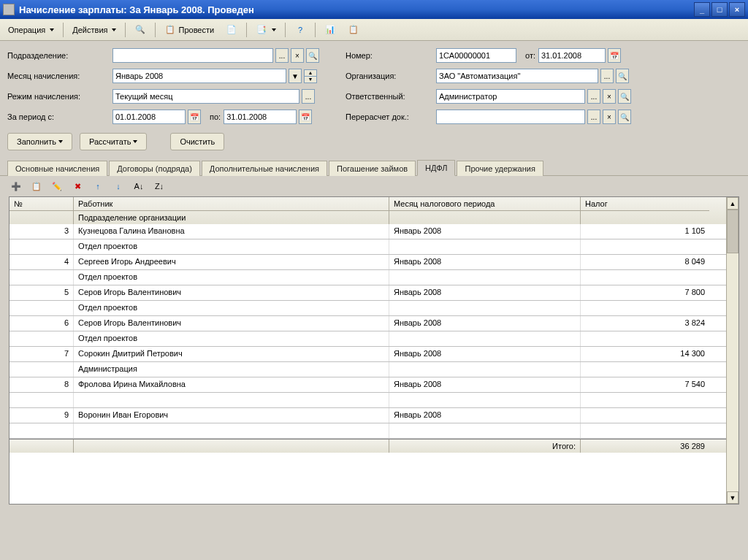 Image resolution: width=748 pixels, height=560 pixels. What do you see at coordinates (308, 96) in the screenshot?
I see `mode-select-button: ...` at bounding box center [308, 96].